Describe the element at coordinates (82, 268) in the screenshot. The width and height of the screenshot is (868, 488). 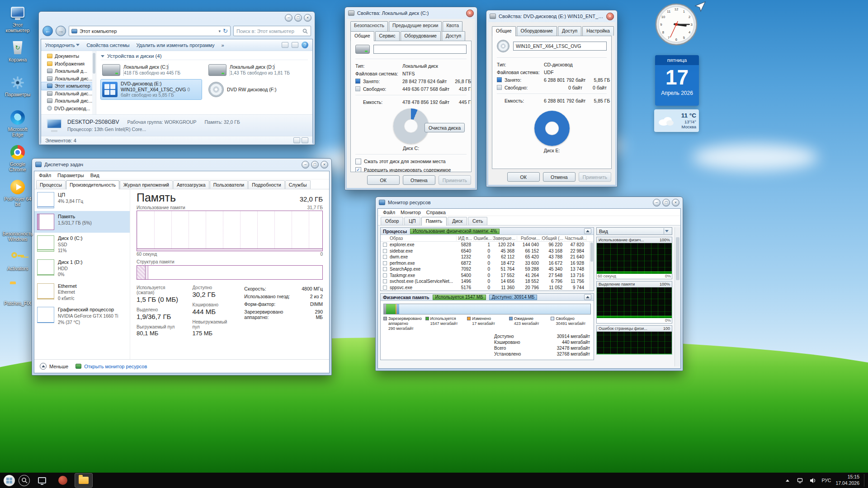
I see `sidebar-item-disk-1: Диск 1 (D:)HDD0%` at that location.